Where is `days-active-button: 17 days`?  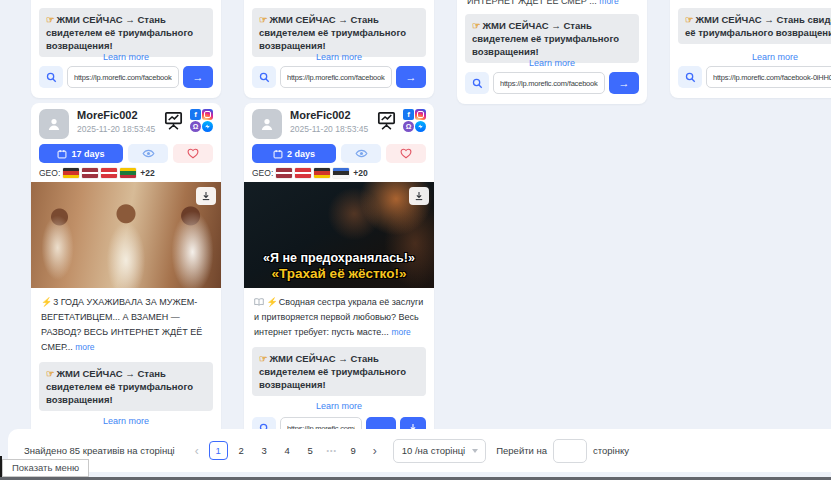
days-active-button: 17 days is located at coordinates (81, 154).